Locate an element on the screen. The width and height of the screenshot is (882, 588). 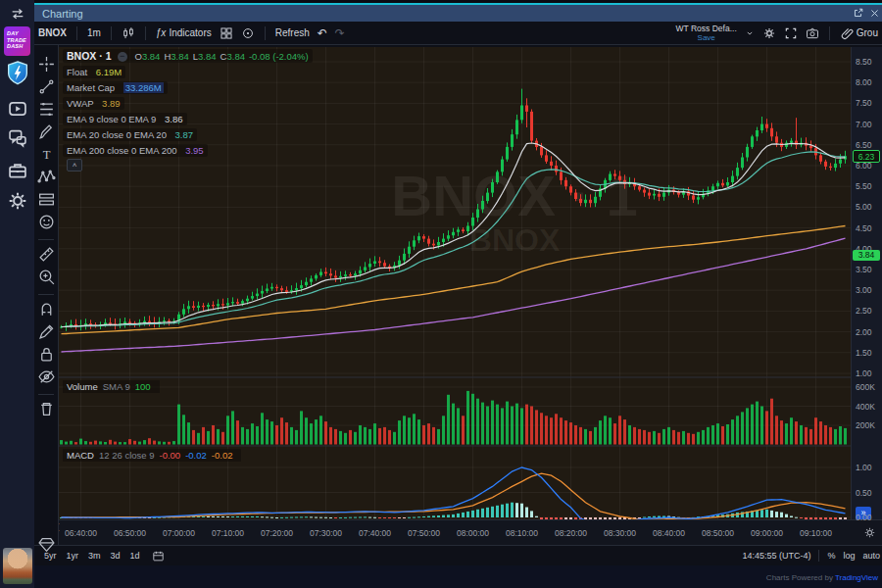
tool-lock-icon is located at coordinates (47, 355).